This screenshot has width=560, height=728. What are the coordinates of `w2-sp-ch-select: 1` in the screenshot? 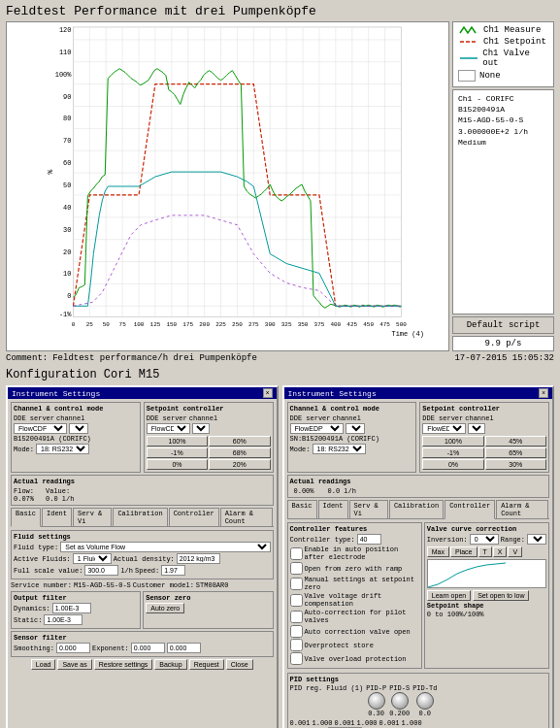 It's located at (477, 429).